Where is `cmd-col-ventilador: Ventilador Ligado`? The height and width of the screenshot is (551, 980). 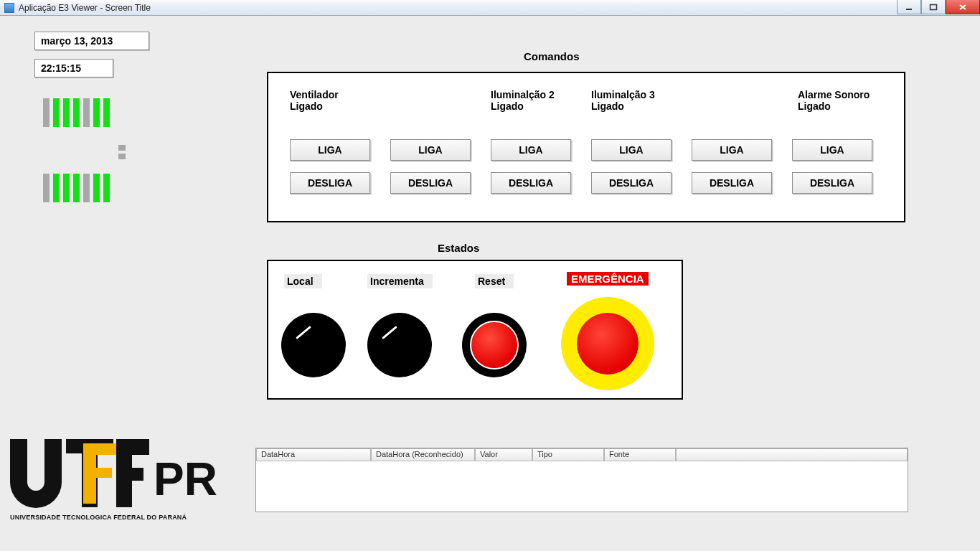
cmd-col-ventilador: Ventilador Ligado is located at coordinates (333, 100).